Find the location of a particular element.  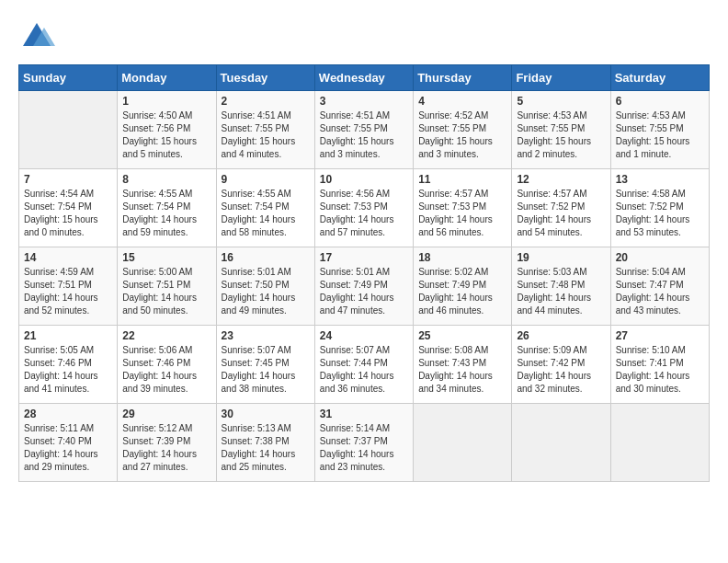

calendar-cell: 21Sunrise: 5:05 AMSunset: 7:46 PMDayligh… is located at coordinates (68, 364).